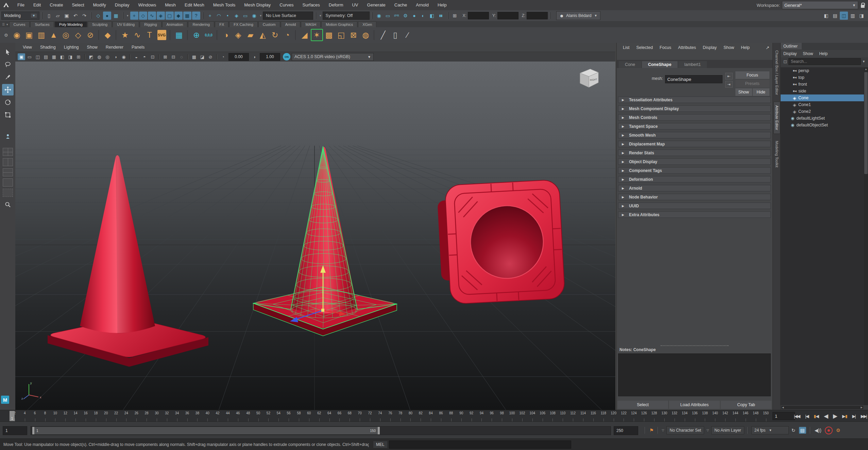 The height and width of the screenshot is (450, 868). What do you see at coordinates (532, 416) in the screenshot?
I see `frame-tick: 104` at bounding box center [532, 416].